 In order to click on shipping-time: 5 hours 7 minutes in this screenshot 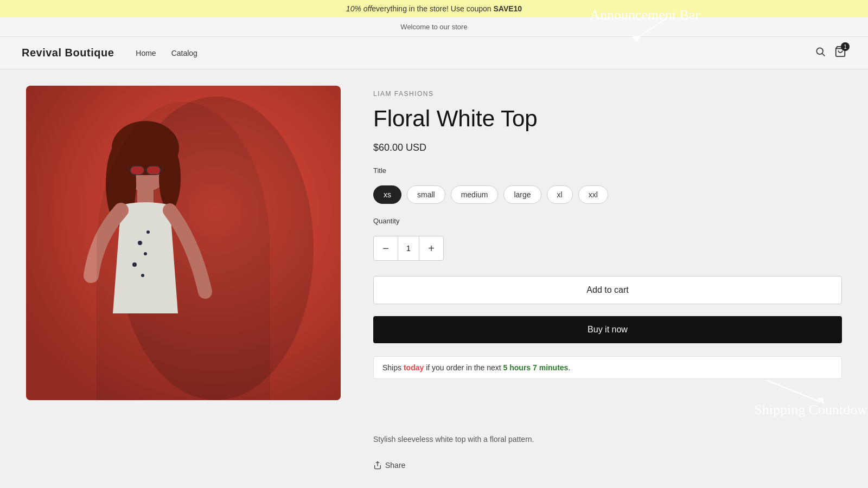, I will do `click(536, 368)`.